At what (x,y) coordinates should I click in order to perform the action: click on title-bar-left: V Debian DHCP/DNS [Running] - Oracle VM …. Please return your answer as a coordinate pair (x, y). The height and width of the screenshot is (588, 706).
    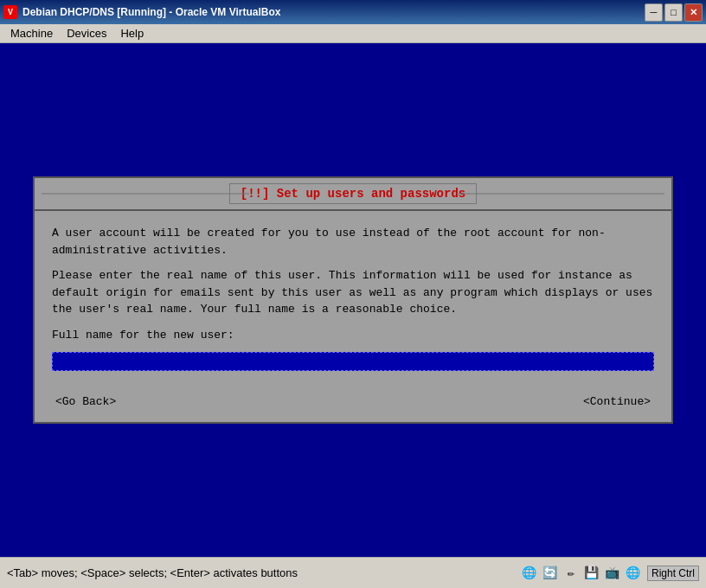
    Looking at the image, I should click on (142, 12).